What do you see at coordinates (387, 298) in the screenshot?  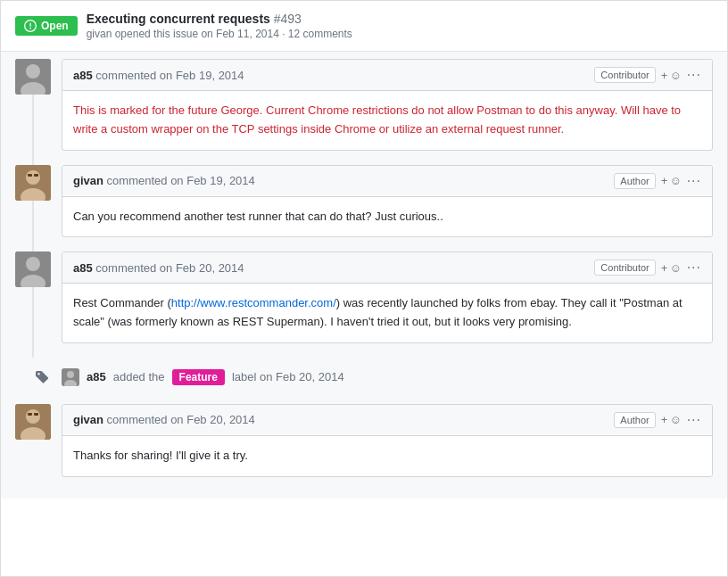 I see `comment-box: a85 commented on Feb 20, 2014 Contributo…` at bounding box center [387, 298].